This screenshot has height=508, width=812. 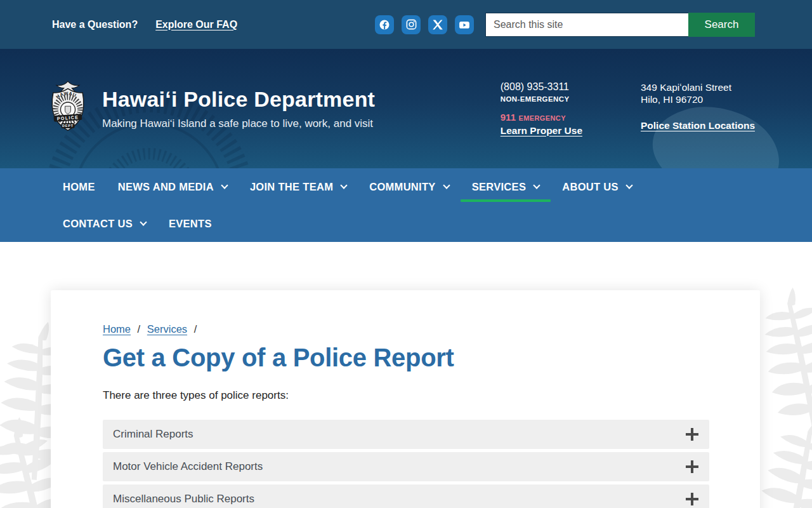 I want to click on svg-text: DEPT, so click(x=68, y=126).